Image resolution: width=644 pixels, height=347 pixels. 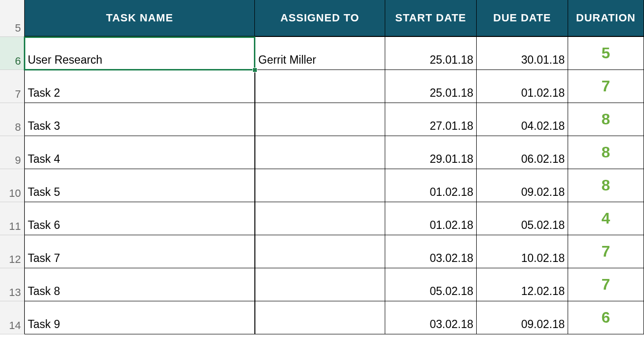 What do you see at coordinates (522, 120) in the screenshot?
I see `cell-E8: 04.02.18` at bounding box center [522, 120].